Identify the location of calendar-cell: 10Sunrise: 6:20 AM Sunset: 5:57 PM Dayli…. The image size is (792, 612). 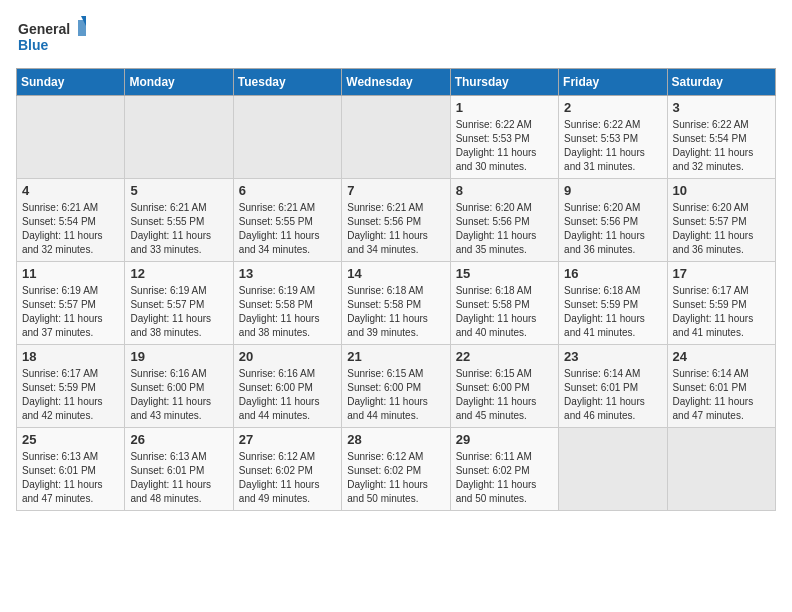
(721, 220).